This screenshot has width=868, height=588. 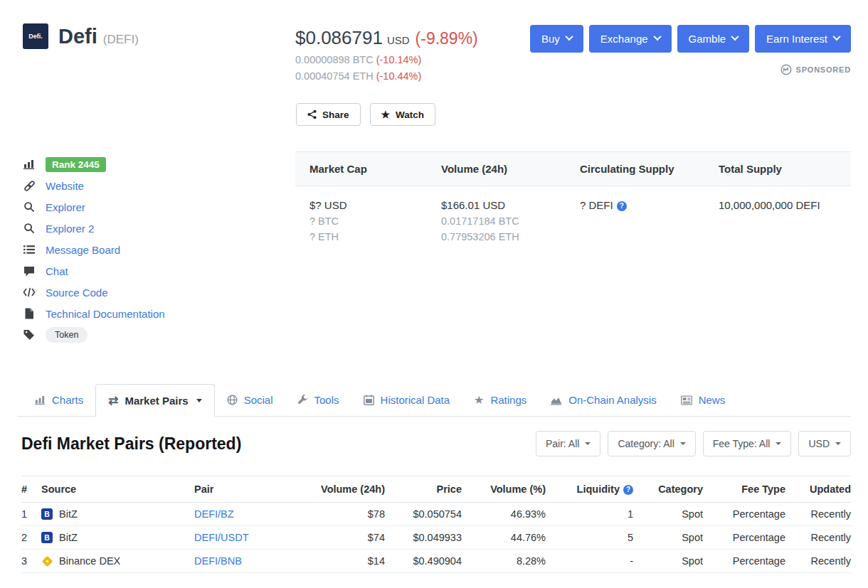 I want to click on col-fee-type: Fee Type, so click(x=744, y=489).